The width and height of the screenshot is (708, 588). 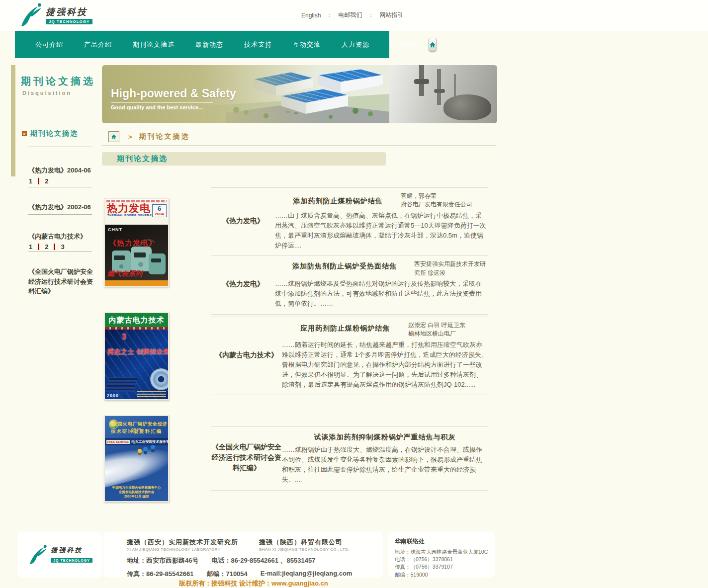 What do you see at coordinates (136, 320) in the screenshot?
I see `cover-masthead: 内蒙古电力技术` at bounding box center [136, 320].